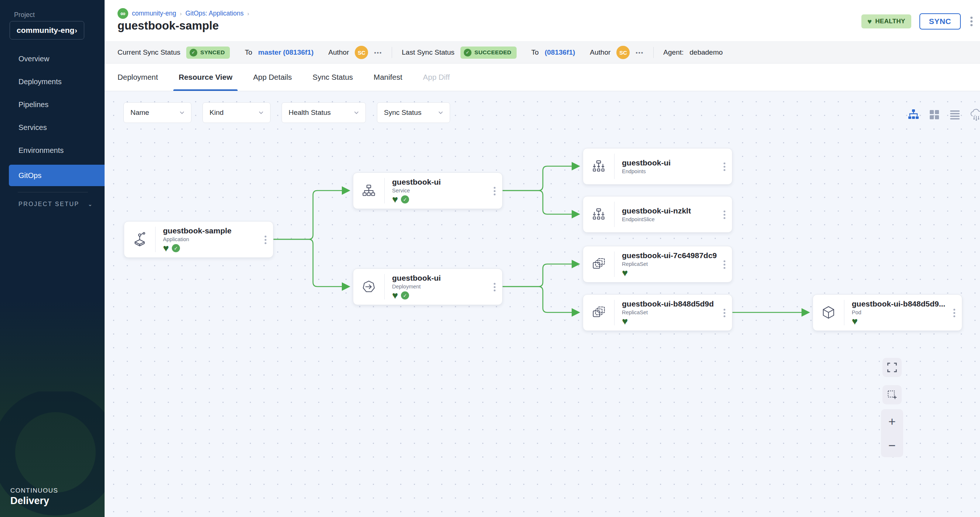  What do you see at coordinates (488, 52) in the screenshot?
I see `succeeded-badge: ✓ SUCCEEDED` at bounding box center [488, 52].